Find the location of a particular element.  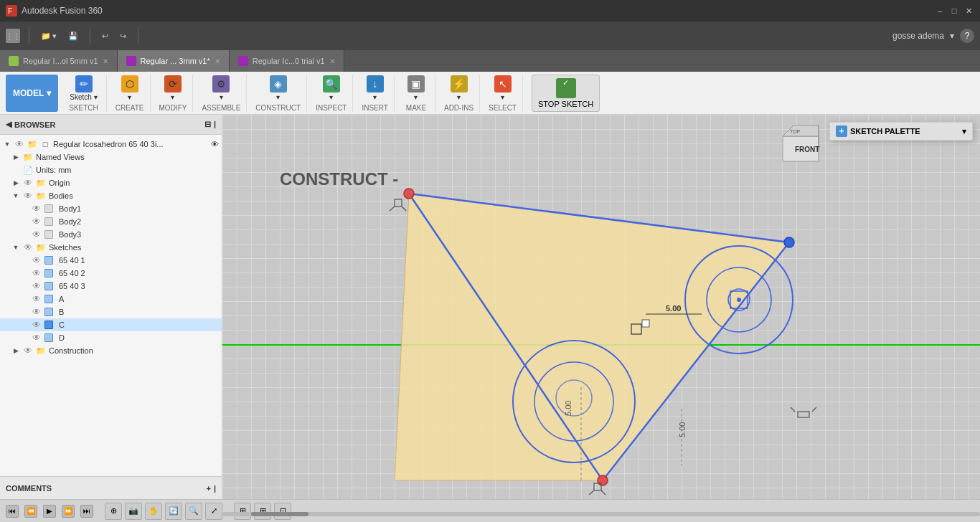

snap-icon: ⊕ is located at coordinates (113, 511).